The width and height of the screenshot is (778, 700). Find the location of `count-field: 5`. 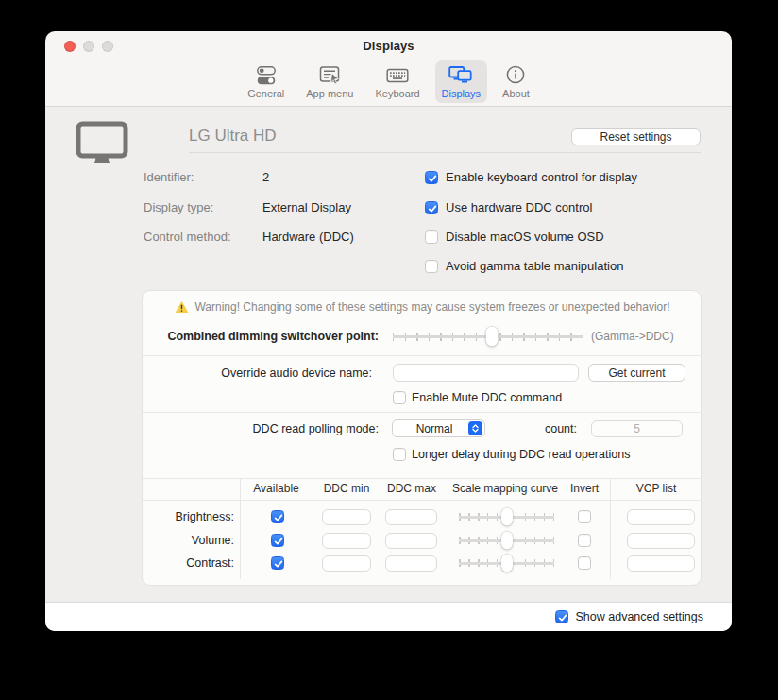

count-field: 5 is located at coordinates (636, 429).